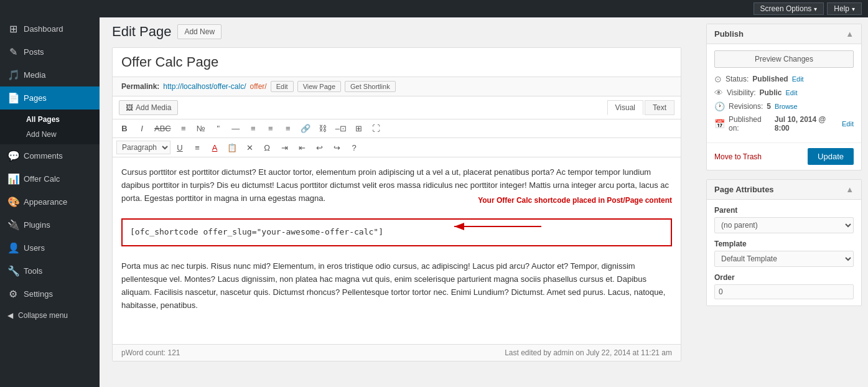  Describe the element at coordinates (59, 134) in the screenshot. I see `sidebar-sub-add-new: Add New` at that location.